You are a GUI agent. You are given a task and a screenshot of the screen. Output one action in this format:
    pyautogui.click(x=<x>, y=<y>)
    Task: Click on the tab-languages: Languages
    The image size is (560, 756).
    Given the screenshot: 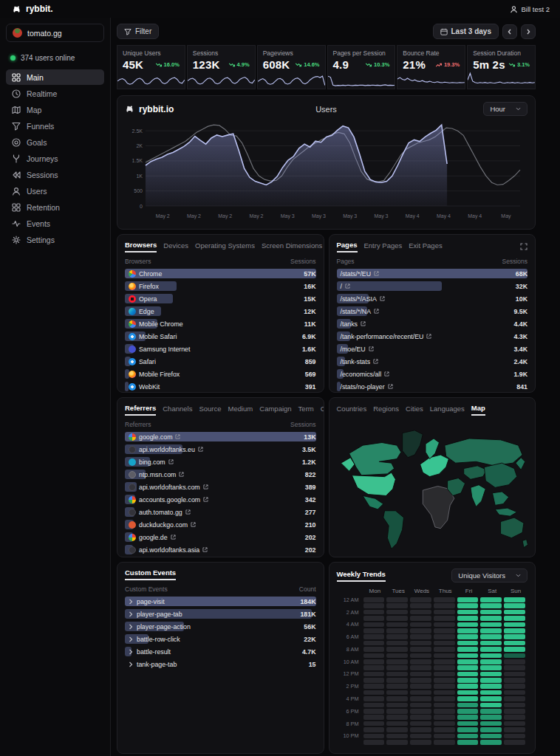 What is the action you would take?
    pyautogui.click(x=448, y=410)
    